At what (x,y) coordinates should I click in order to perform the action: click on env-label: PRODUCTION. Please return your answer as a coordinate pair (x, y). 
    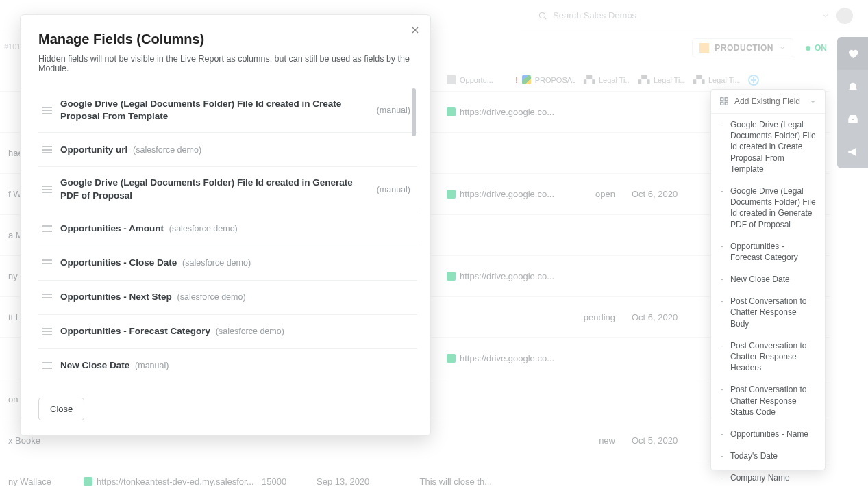
    Looking at the image, I should click on (744, 48).